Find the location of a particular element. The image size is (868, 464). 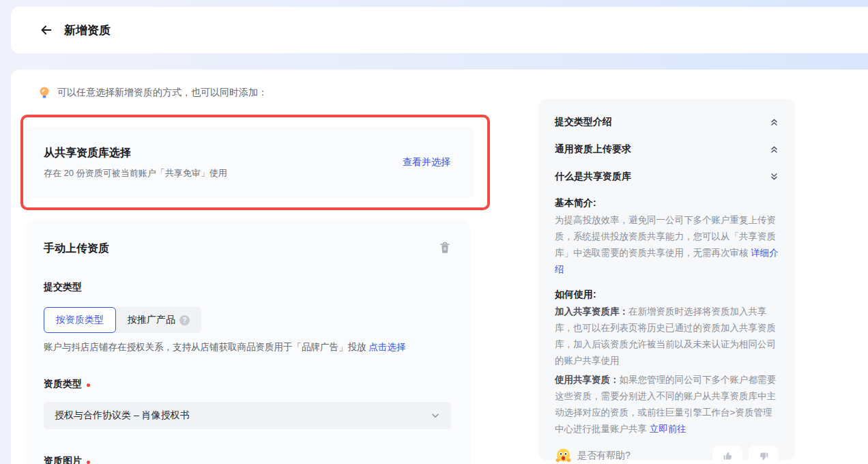

submit-type-label: 提交类型 is located at coordinates (63, 287).